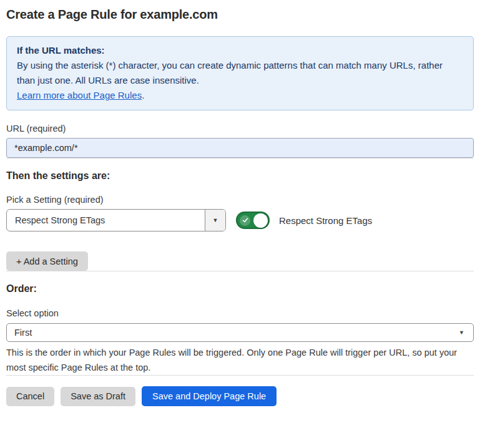 The width and height of the screenshot is (480, 448). What do you see at coordinates (238, 360) in the screenshot?
I see `order-help-text: This is the order in which your Page Rul…` at bounding box center [238, 360].